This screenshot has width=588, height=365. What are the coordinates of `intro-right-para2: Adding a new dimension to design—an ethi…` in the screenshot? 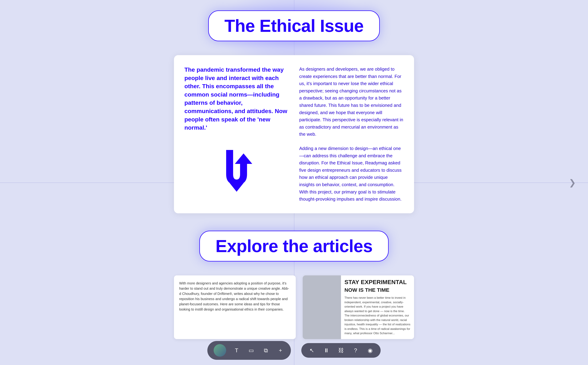 It's located at (351, 174).